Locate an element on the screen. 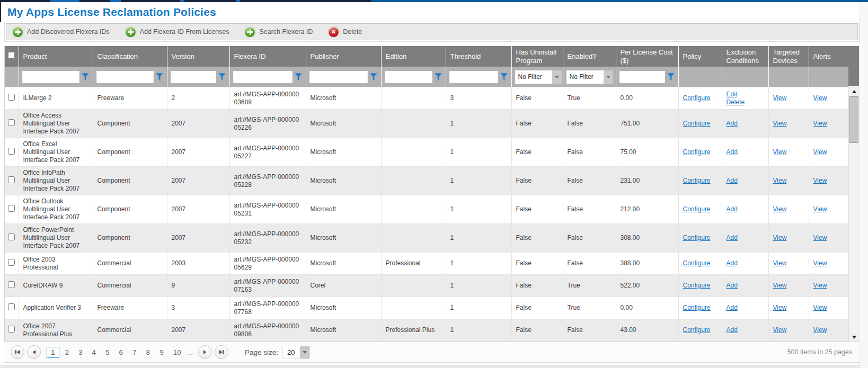 Image resolution: width=868 pixels, height=368 pixels. scrollbar-track is located at coordinates (854, 214).